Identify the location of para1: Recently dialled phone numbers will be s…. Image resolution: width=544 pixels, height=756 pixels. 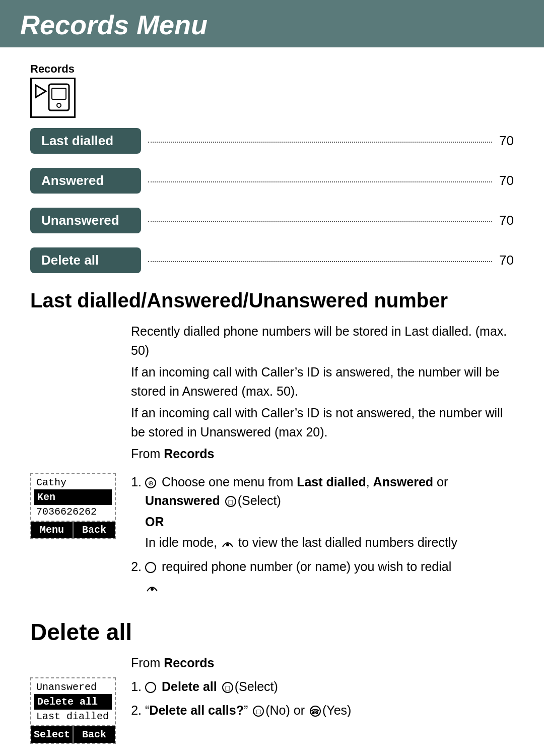
(322, 341).